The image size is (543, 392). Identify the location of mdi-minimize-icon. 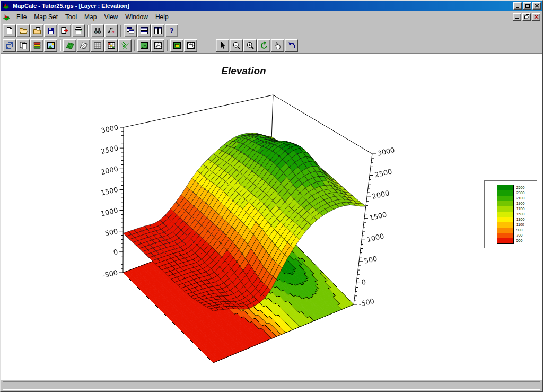
(517, 19).